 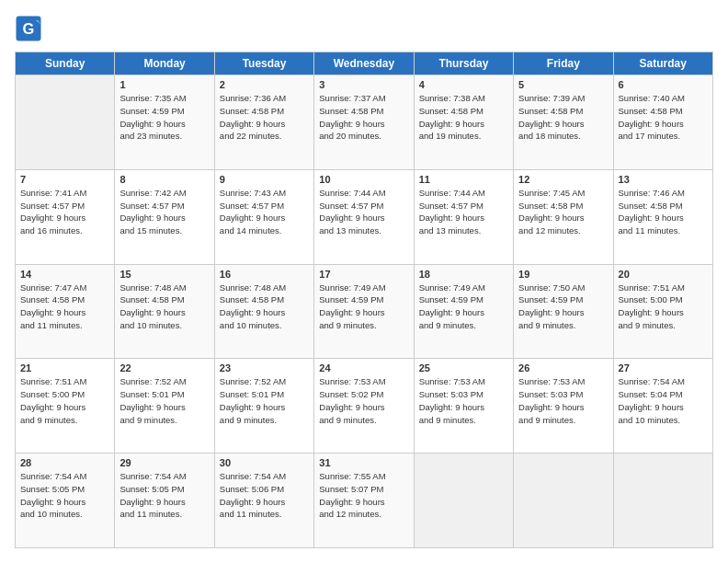 What do you see at coordinates (65, 311) in the screenshot?
I see `day-cell: 14Sunrise: 7:47 AMSunset: 4:58 PMDayligh…` at bounding box center [65, 311].